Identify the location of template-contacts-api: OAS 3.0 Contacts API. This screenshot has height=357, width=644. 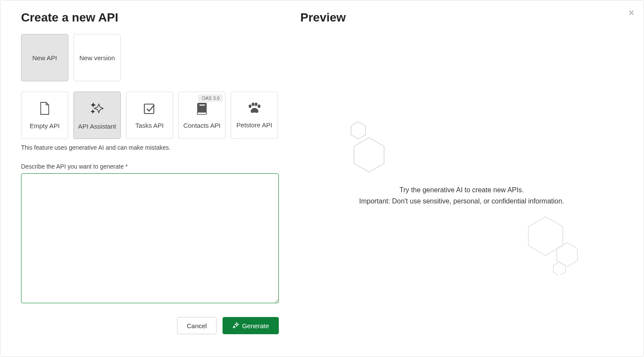
(202, 115).